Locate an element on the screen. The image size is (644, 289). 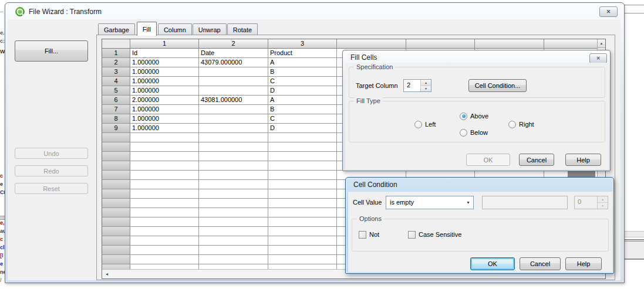
grid-cell: C is located at coordinates (303, 81).